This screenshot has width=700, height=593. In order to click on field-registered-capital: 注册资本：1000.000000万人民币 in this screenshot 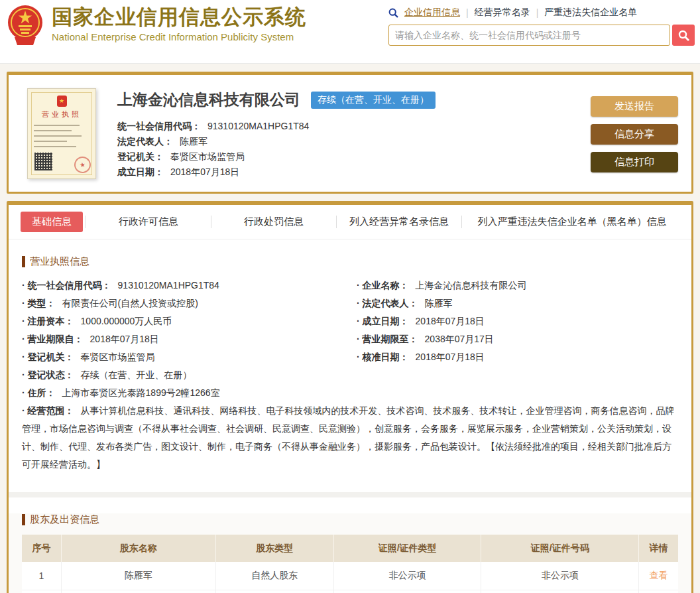, I will do `click(183, 321)`.